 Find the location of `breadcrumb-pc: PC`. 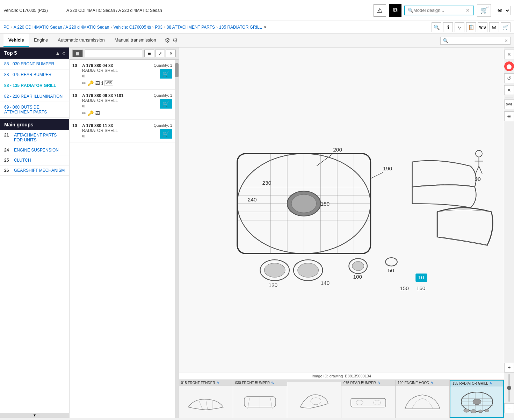

breadcrumb-pc: PC is located at coordinates (6, 27).